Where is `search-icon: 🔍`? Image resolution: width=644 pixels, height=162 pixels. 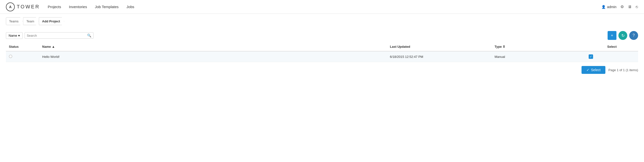 search-icon: 🔍 is located at coordinates (89, 36).